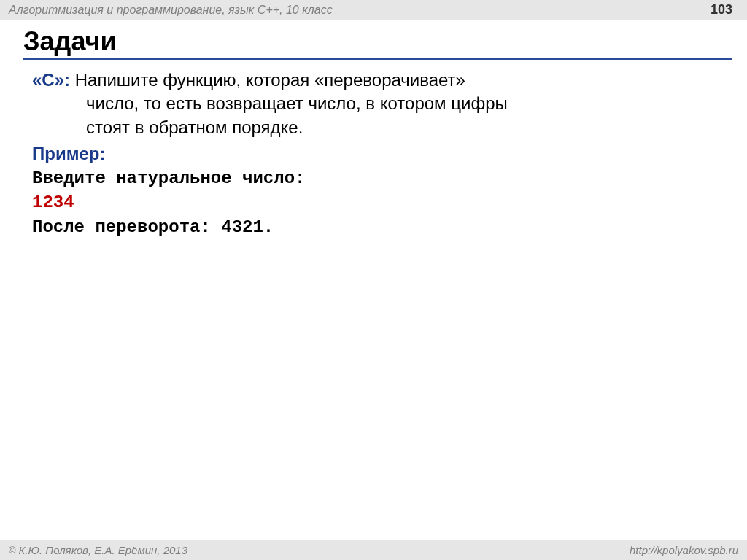 Image resolution: width=747 pixels, height=560 pixels. I want to click on example-prompt: Введите натуральное число:, so click(380, 179).